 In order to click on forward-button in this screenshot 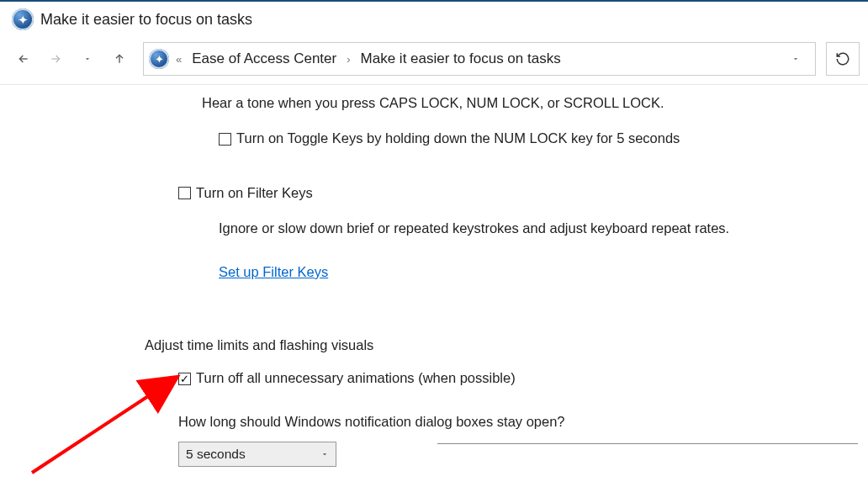, I will do `click(56, 59)`.